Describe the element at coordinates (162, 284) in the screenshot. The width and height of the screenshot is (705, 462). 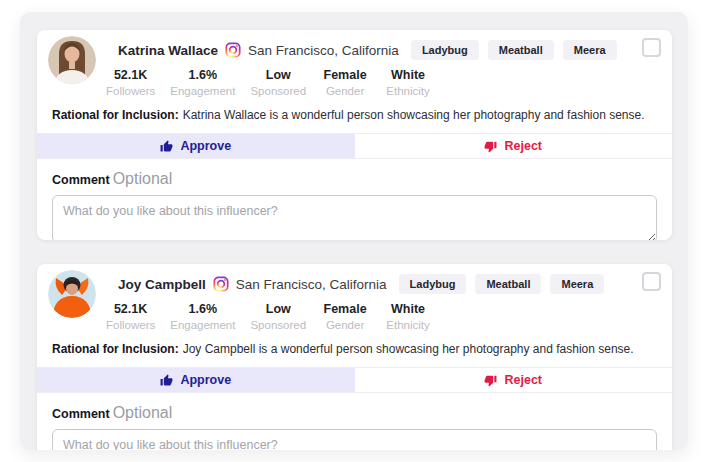
I see `influencer-name: Joy Campbell` at that location.